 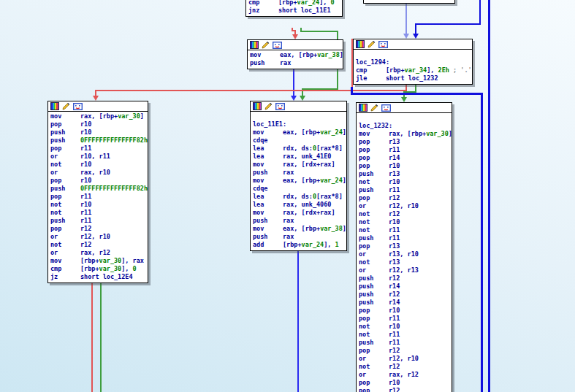 What do you see at coordinates (405, 134) in the screenshot?
I see `asm-line: mov rax, [rbp+var_30]` at bounding box center [405, 134].